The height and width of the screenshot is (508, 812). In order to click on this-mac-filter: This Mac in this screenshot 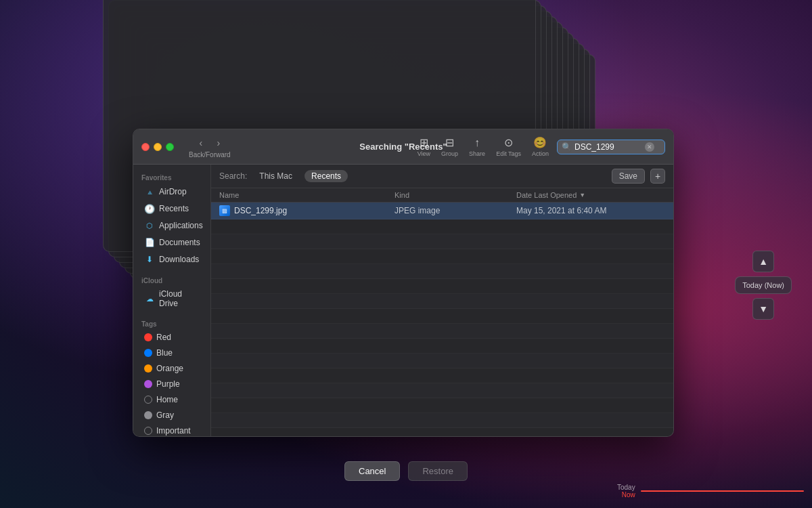, I will do `click(276, 176)`.